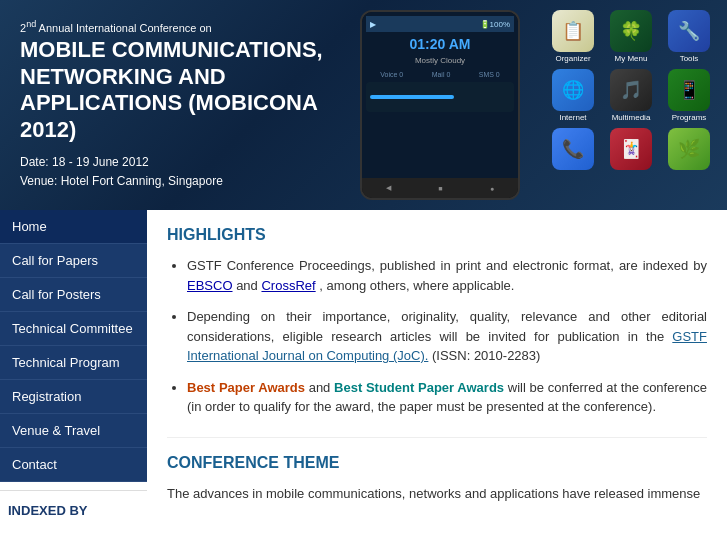 The height and width of the screenshot is (545, 727). What do you see at coordinates (437, 235) in the screenshot?
I see `highlights-title: HIGHLIGHTS` at bounding box center [437, 235].